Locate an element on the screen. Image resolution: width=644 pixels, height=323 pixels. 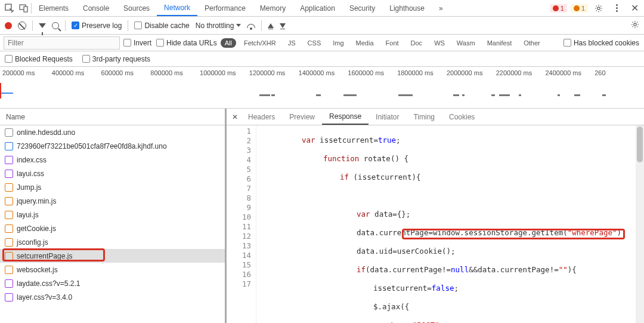
scrollbar is located at coordinates (640, 224).